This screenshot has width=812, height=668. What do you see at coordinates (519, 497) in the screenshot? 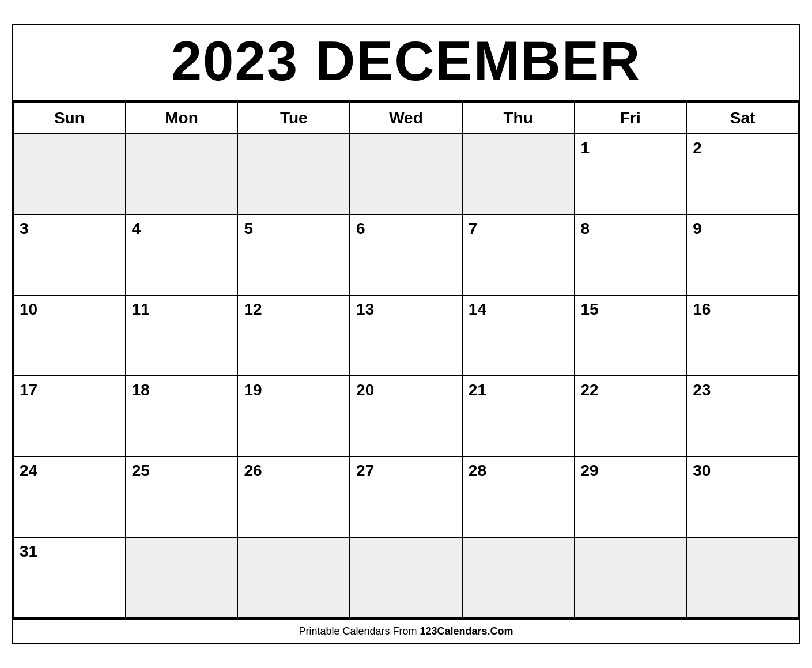
I see `calendar-day-cell: 28` at bounding box center [519, 497].